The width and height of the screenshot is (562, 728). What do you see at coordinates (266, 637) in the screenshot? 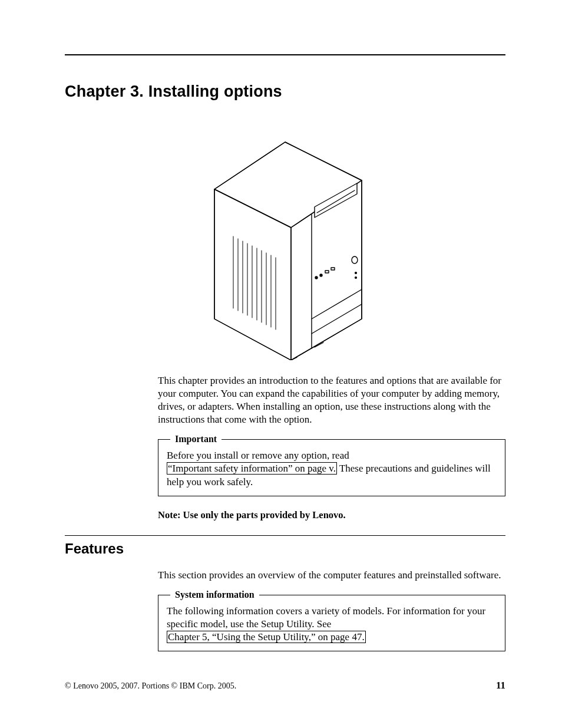
I see `setup-utility-link: Chapter 5, “Using the Setup Utility,” on…` at bounding box center [266, 637].